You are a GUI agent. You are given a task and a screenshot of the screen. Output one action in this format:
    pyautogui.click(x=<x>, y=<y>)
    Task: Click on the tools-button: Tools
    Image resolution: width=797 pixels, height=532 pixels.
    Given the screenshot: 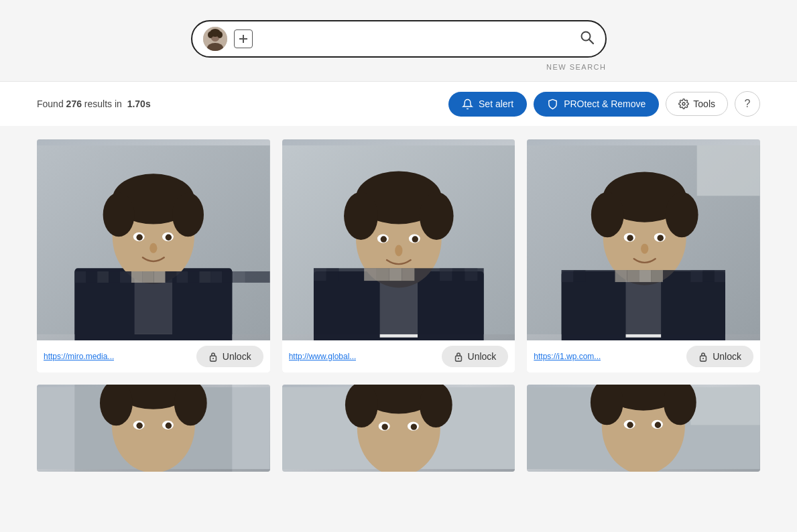 What is the action you would take?
    pyautogui.click(x=697, y=104)
    